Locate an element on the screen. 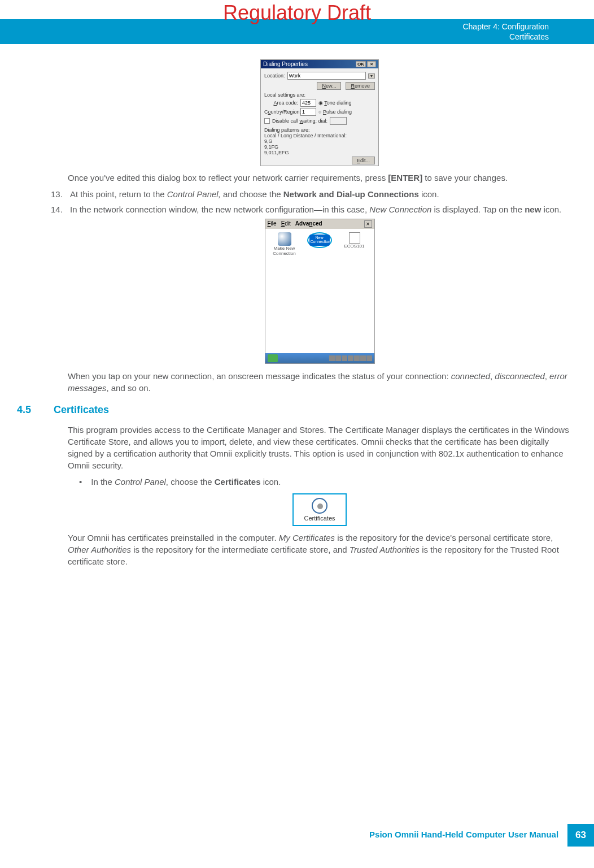  dropdown-arrow-icon: ▼ is located at coordinates (372, 76).